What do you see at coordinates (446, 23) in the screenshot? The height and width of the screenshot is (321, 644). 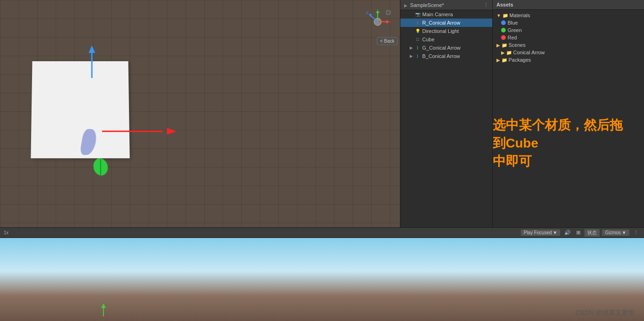 I see `hierarchy-item-r-conical-arrow: ⟩ R_Conical Arrow` at bounding box center [446, 23].